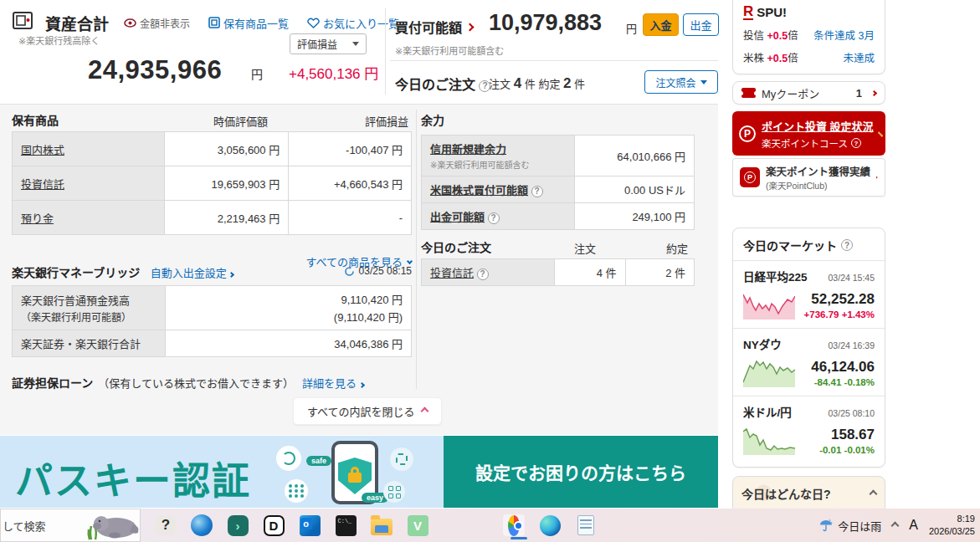 Image resolution: width=980 pixels, height=542 pixels. What do you see at coordinates (537, 84) in the screenshot?
I see `today-orders-counts: 注文 4 件 約定 2 件` at bounding box center [537, 84].